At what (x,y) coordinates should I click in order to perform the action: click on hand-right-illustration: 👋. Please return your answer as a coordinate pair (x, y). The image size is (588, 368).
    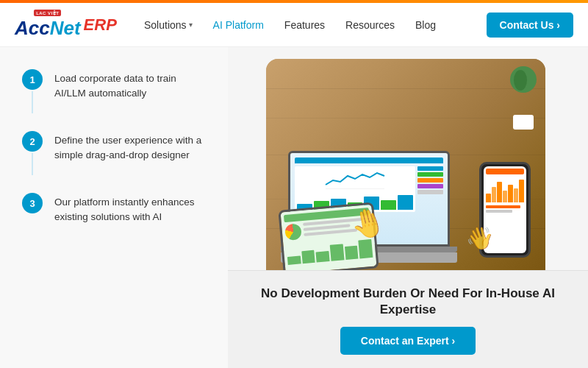
    Looking at the image, I should click on (481, 237).